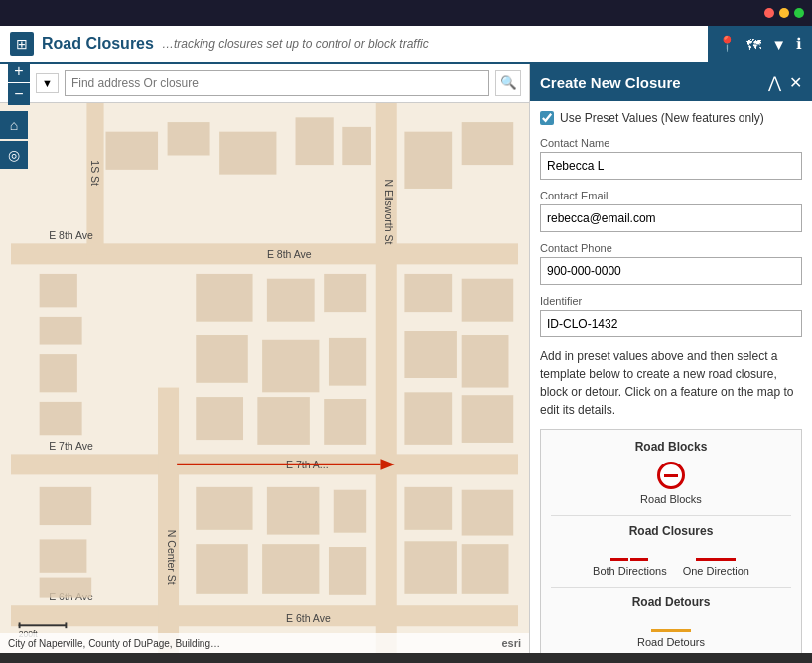 The width and height of the screenshot is (812, 663). What do you see at coordinates (727, 44) in the screenshot?
I see `pin-icon: 📍` at bounding box center [727, 44].